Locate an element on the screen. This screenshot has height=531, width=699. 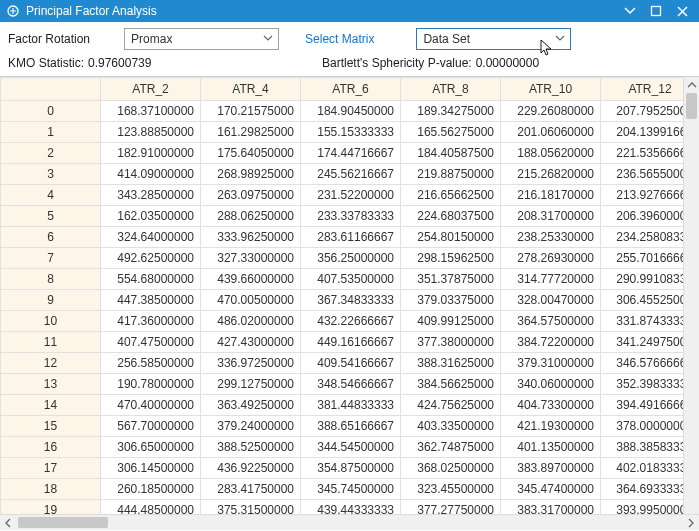
table-row: 13190.78000000299.12750000348.5466666738… is located at coordinates (342, 384).